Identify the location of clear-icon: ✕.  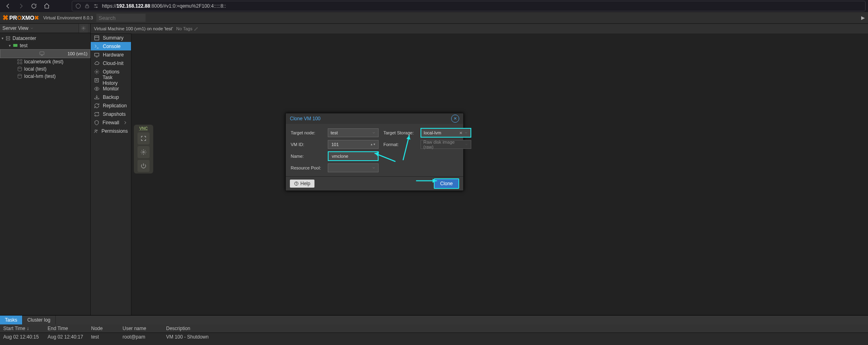
(461, 133).